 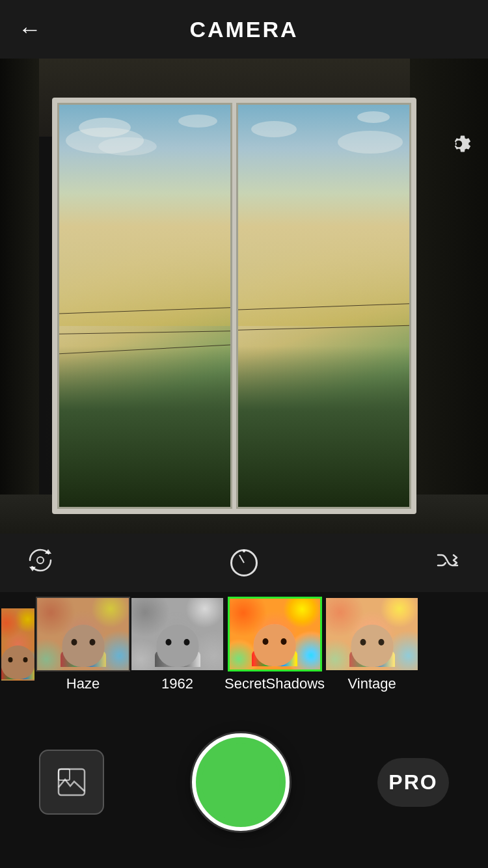 I want to click on filter-label-1962: 1962, so click(x=177, y=684).